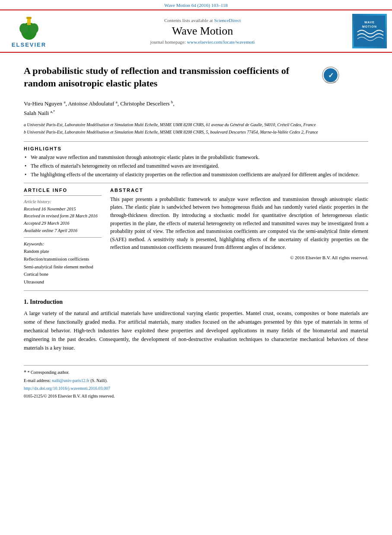  Describe the element at coordinates (196, 157) in the screenshot. I see `highlight-item-1: We analyze wave reflection and transmiss…` at that location.